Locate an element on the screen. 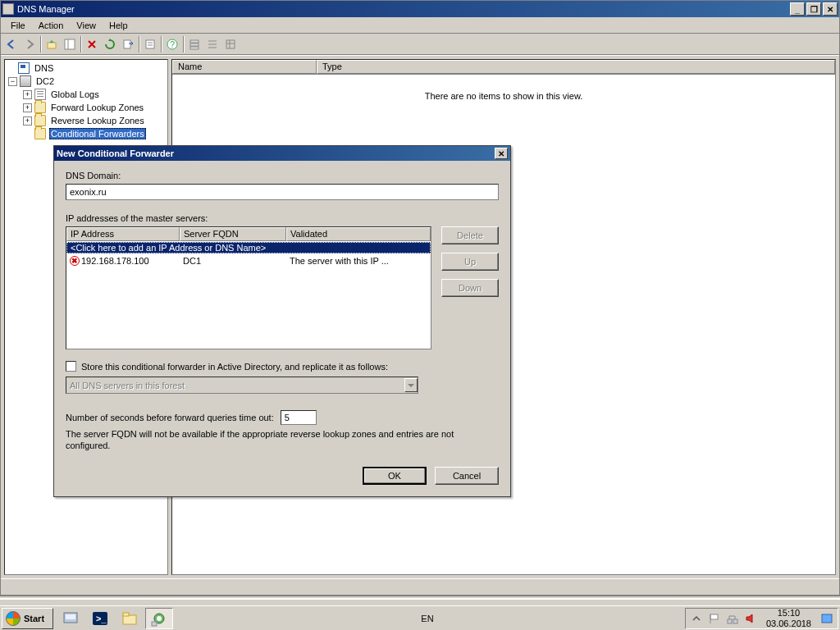 The width and height of the screenshot is (840, 630). toolbar: ? is located at coordinates (420, 44).